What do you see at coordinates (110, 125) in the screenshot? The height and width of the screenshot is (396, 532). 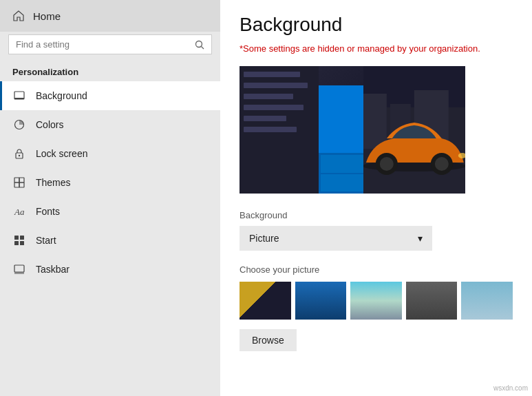 I see `sidebar-item-colors: Colors` at bounding box center [110, 125].